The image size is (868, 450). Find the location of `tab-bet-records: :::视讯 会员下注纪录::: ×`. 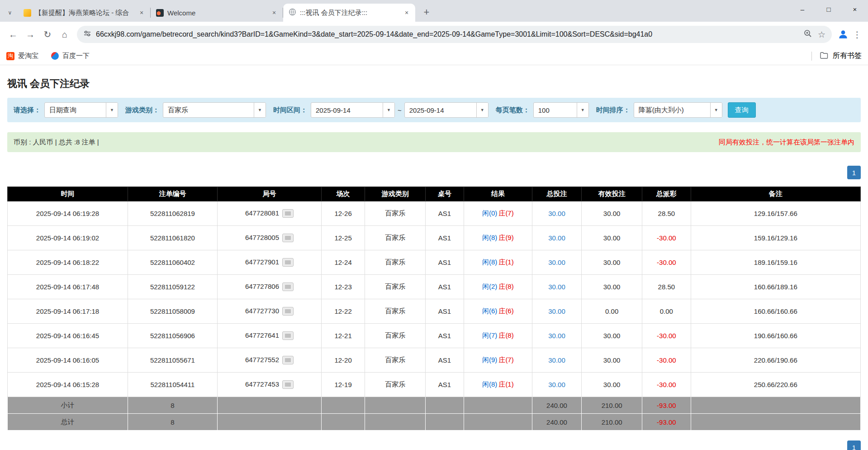

tab-bet-records: :::视讯 会员下注纪录::: × is located at coordinates (349, 13).